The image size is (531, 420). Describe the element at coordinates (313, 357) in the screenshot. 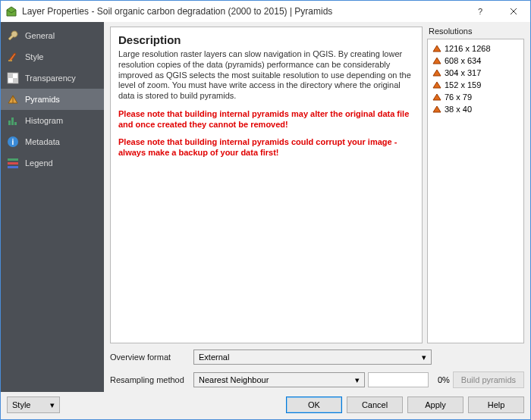

I see `overview-format-combo: External ▾` at that location.